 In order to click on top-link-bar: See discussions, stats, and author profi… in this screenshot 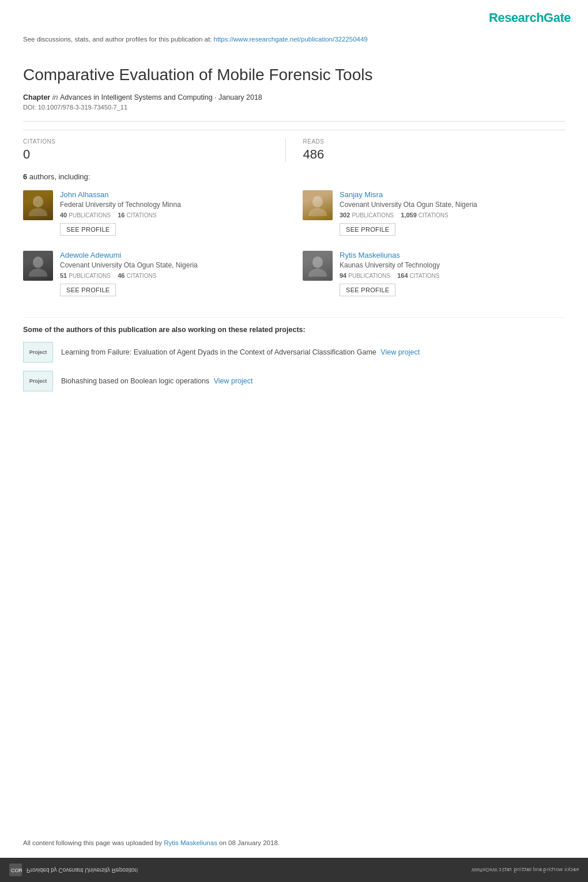, I will do `click(294, 40)`.